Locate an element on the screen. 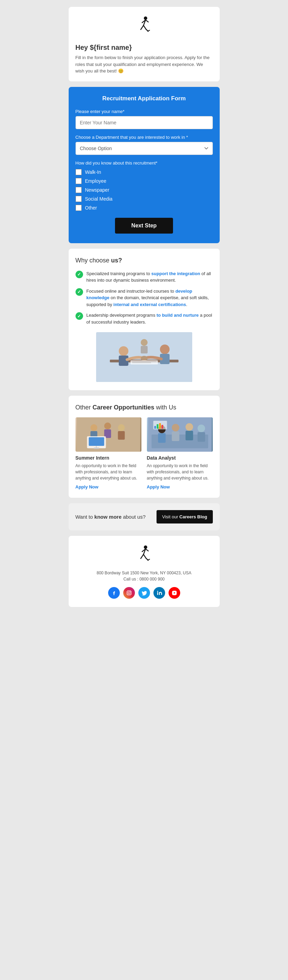  cta-bold: know more is located at coordinates (108, 517).